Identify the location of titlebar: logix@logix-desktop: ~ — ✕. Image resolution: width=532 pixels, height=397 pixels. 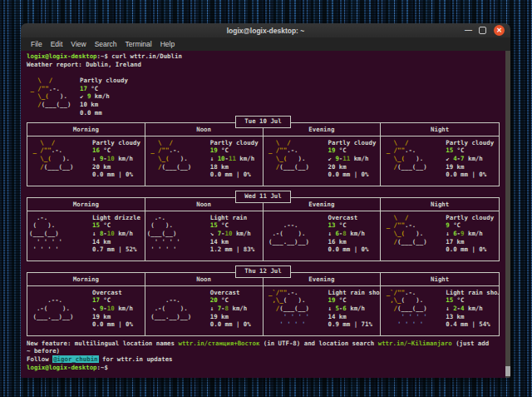
(266, 30).